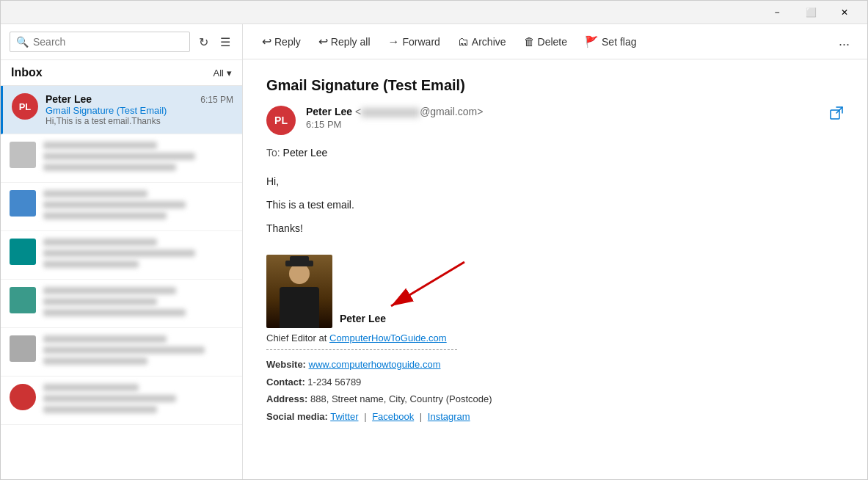  What do you see at coordinates (26, 73) in the screenshot?
I see `inbox-title: Inbox` at bounding box center [26, 73].